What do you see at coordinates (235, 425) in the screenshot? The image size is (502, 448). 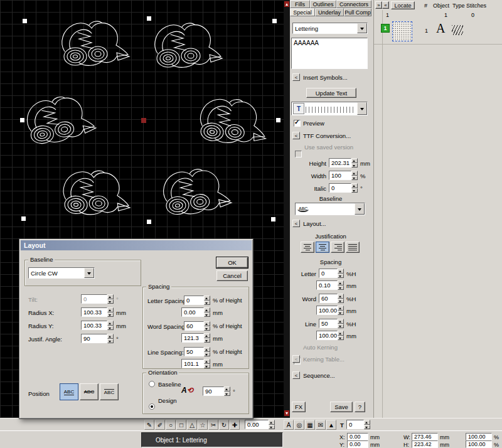 I see `add-tool-icon: ✚` at bounding box center [235, 425].